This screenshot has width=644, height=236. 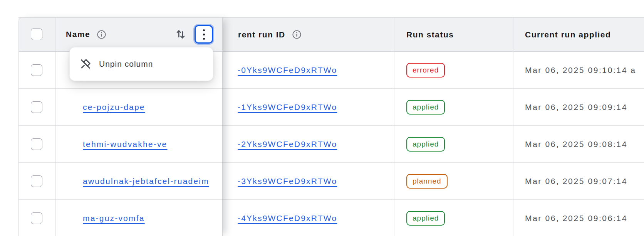 What do you see at coordinates (287, 181) in the screenshot?
I see `run-id-link: -3Yks9WCFeD9xRTWo` at bounding box center [287, 181].